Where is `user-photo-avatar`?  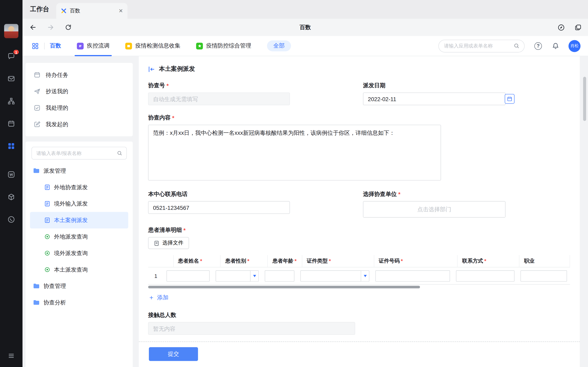 user-photo-avatar is located at coordinates (11, 31).